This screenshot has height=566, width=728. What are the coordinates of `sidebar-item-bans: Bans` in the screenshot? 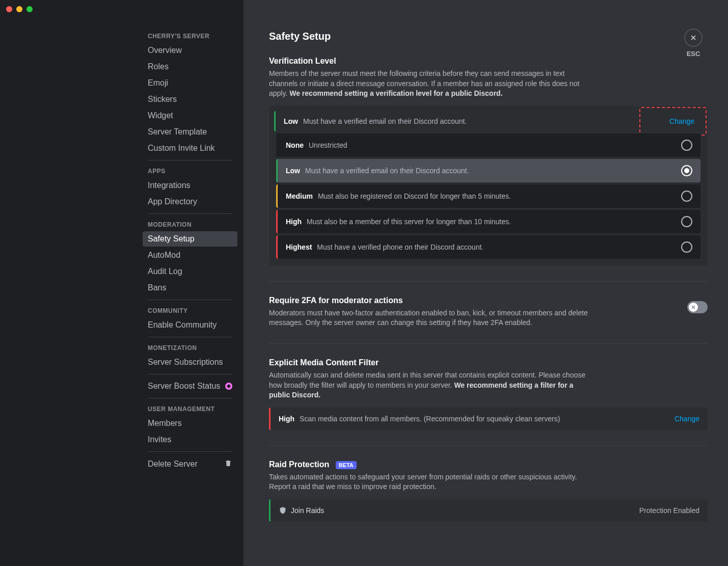 It's located at (190, 288).